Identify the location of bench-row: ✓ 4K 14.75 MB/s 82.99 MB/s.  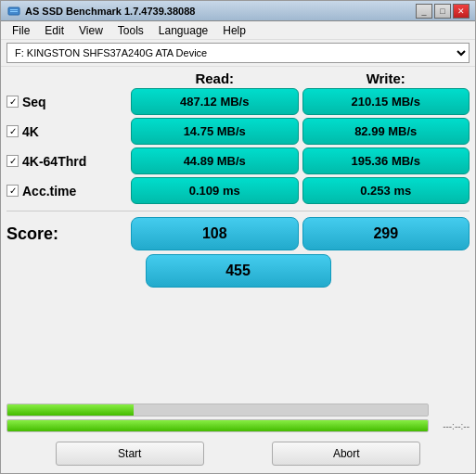
(238, 132).